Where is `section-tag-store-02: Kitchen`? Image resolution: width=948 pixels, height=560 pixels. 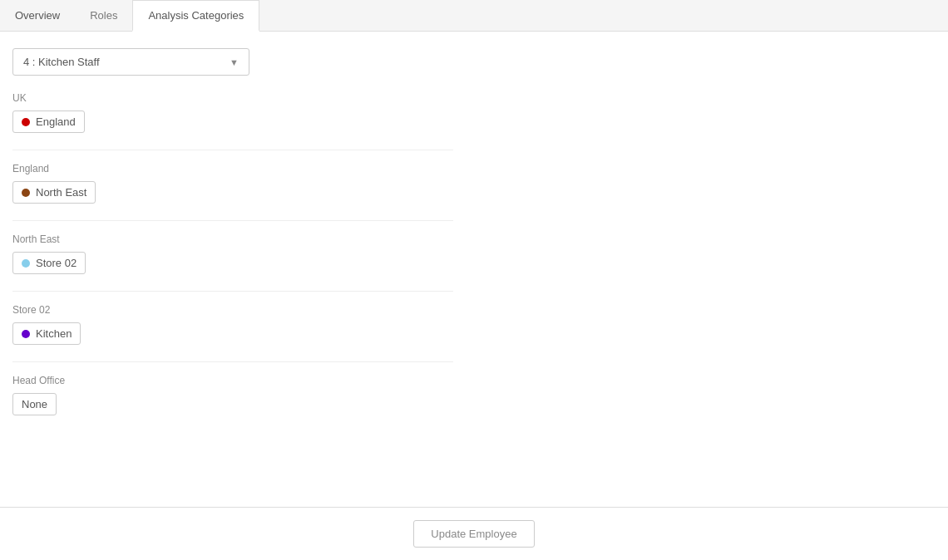
section-tag-store-02: Kitchen is located at coordinates (47, 334).